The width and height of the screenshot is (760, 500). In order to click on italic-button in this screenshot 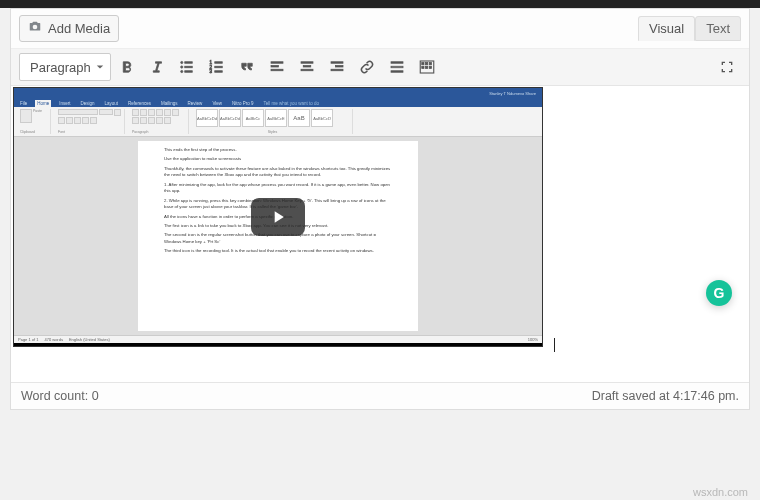, I will do `click(157, 67)`.